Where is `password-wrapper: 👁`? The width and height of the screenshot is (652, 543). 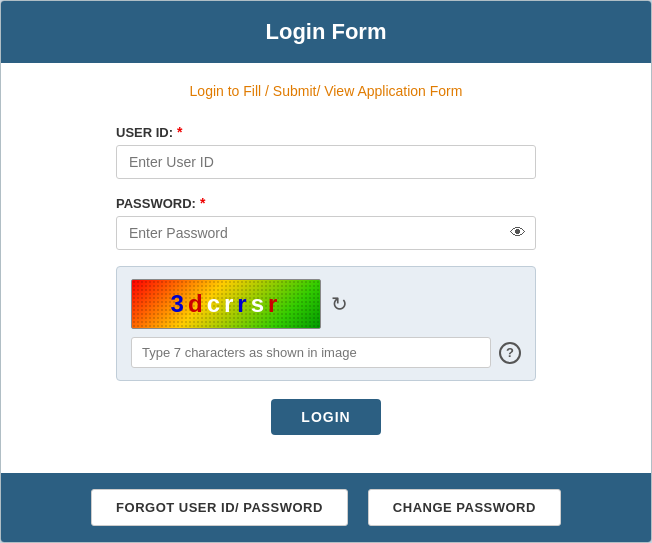 password-wrapper: 👁 is located at coordinates (326, 233).